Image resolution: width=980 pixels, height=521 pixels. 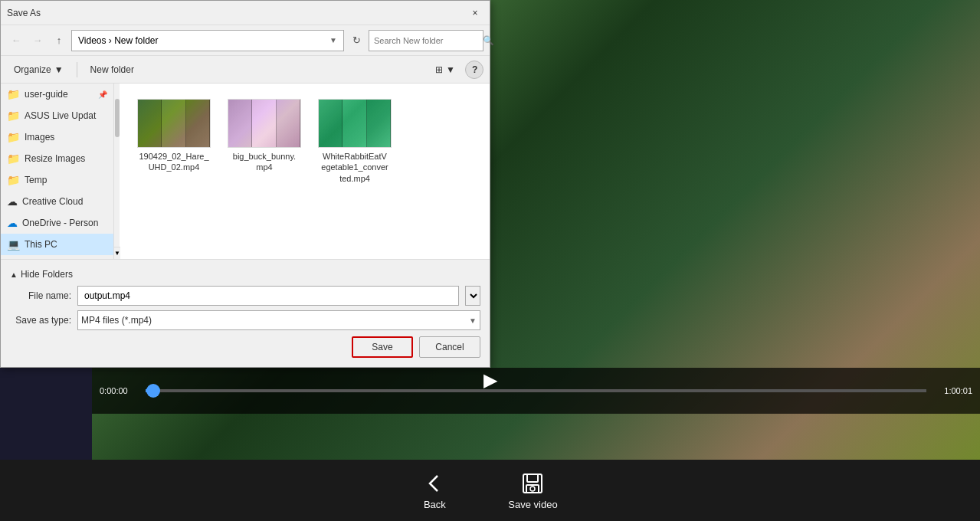 What do you see at coordinates (57, 94) in the screenshot?
I see `sidebar-item-user-guide: 📁 user-guide 📌` at bounding box center [57, 94].